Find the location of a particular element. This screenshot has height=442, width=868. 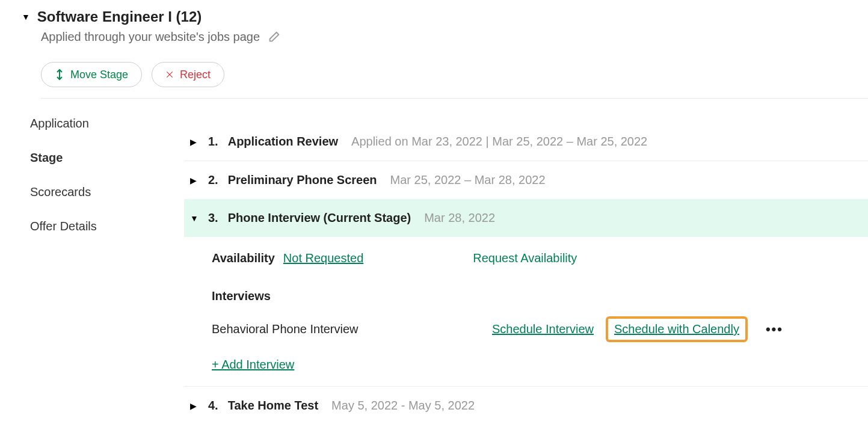

stage-row-preliminary-phone-screen: ▶ 2. Preliminary Phone Screen Mar 25, 20… is located at coordinates (526, 180).